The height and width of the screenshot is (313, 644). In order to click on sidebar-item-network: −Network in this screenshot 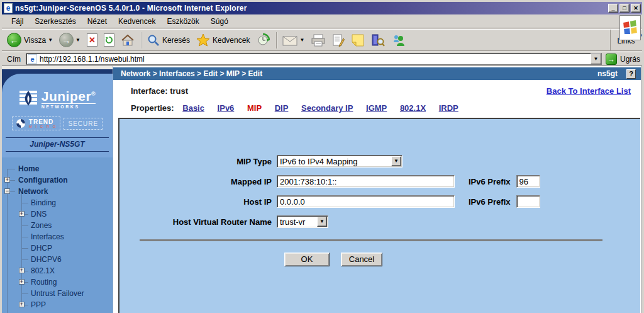, I will do `click(57, 191)`.